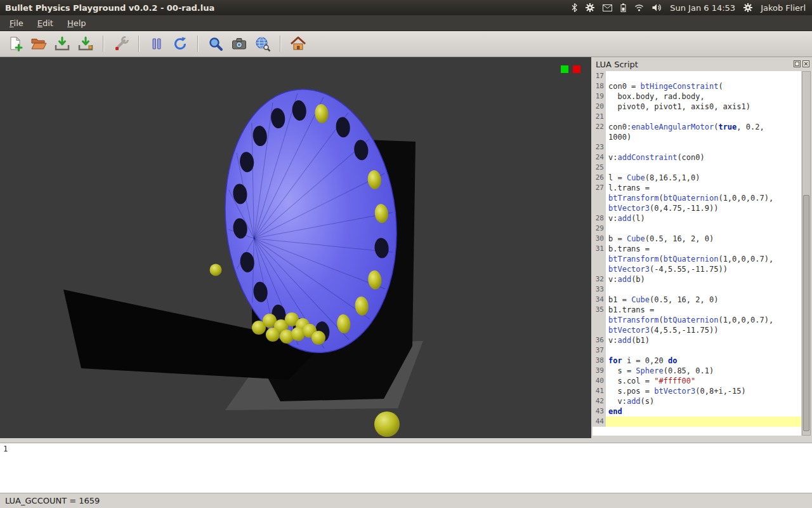 This screenshot has width=812, height=508. I want to click on code-row: 38for i = 0,20 do, so click(697, 361).